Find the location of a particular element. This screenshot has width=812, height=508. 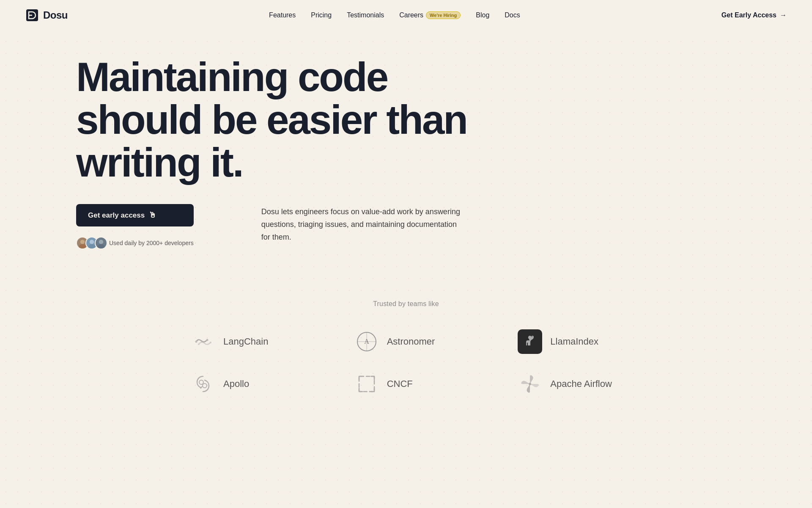

hero-cta-button: Get early access 🖱 is located at coordinates (135, 215).